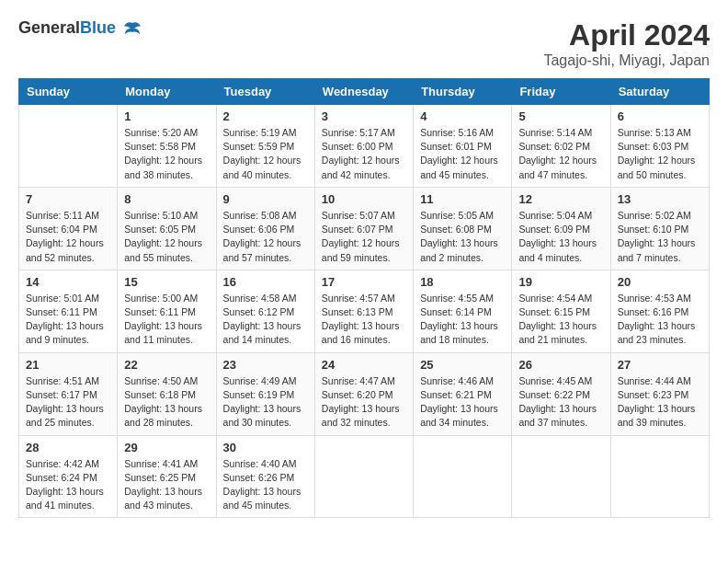 The width and height of the screenshot is (728, 563). Describe the element at coordinates (561, 311) in the screenshot. I see `calendar-day-cell: 19Sunrise: 4:54 AM Sunset: 6:15 PM Dayli…` at that location.